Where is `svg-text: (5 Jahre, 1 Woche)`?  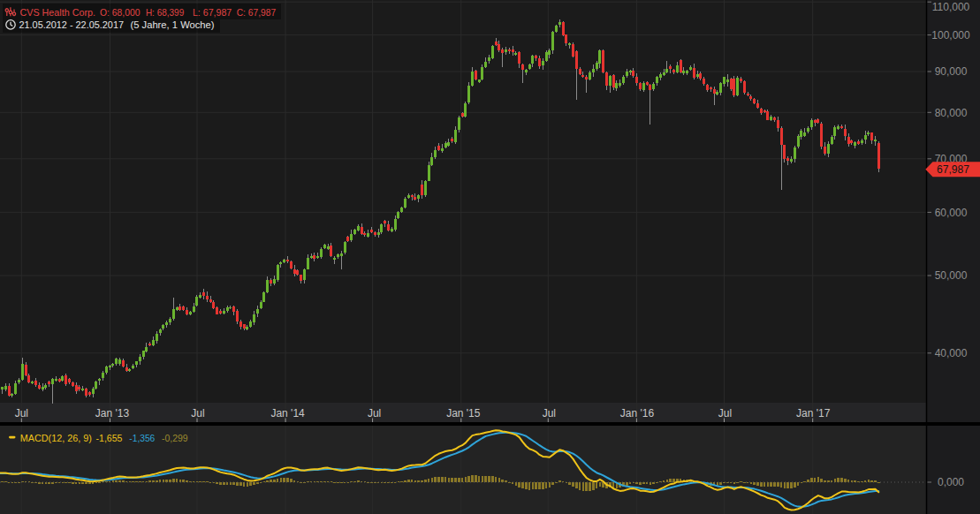
svg-text: (5 Jahre, 1 Woche) is located at coordinates (173, 25).